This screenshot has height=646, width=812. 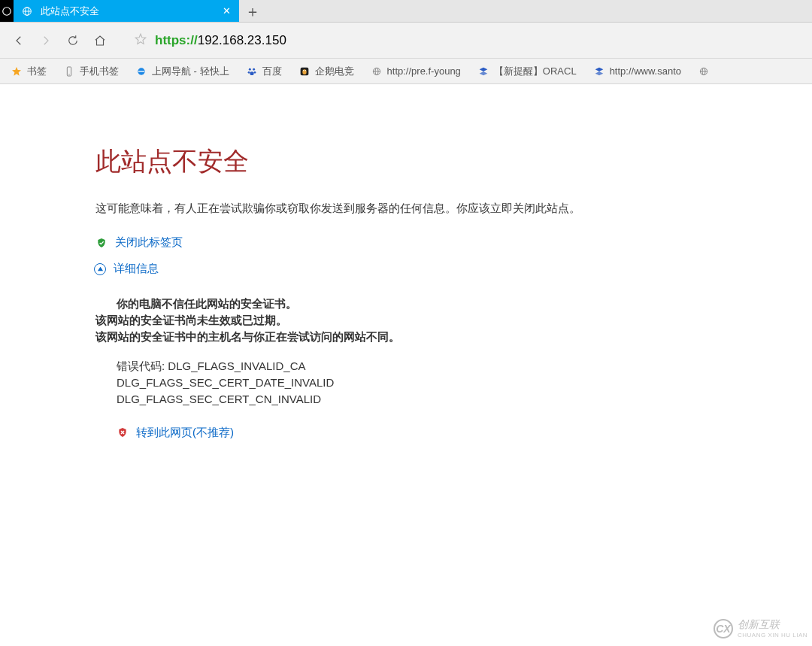 What do you see at coordinates (100, 41) in the screenshot?
I see `home-button` at bounding box center [100, 41].